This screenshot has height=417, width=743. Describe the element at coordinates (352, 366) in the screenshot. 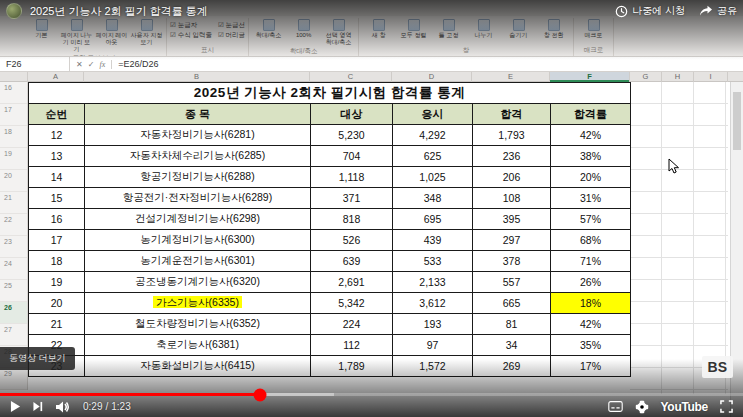

I see `table-cell: 1,789` at that location.